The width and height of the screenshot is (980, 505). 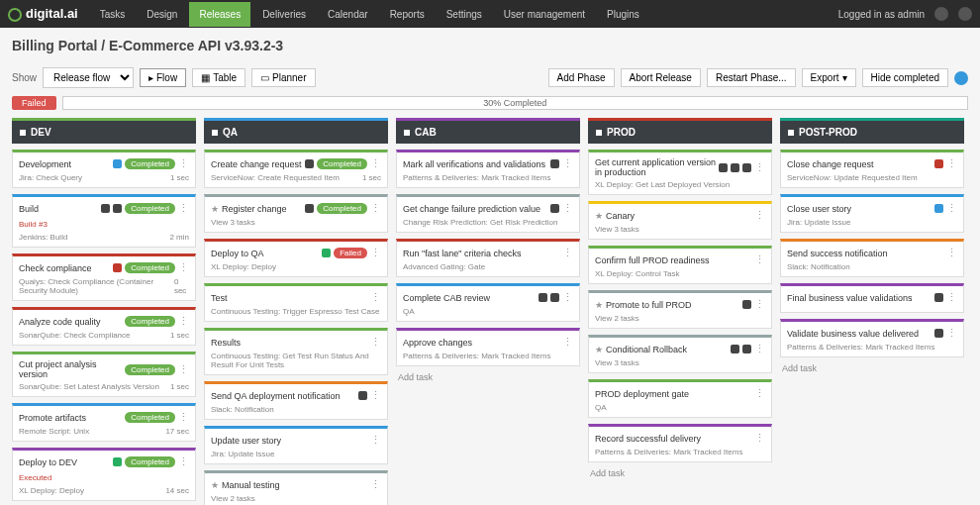 I want to click on nav-user-management: User management, so click(x=544, y=14).